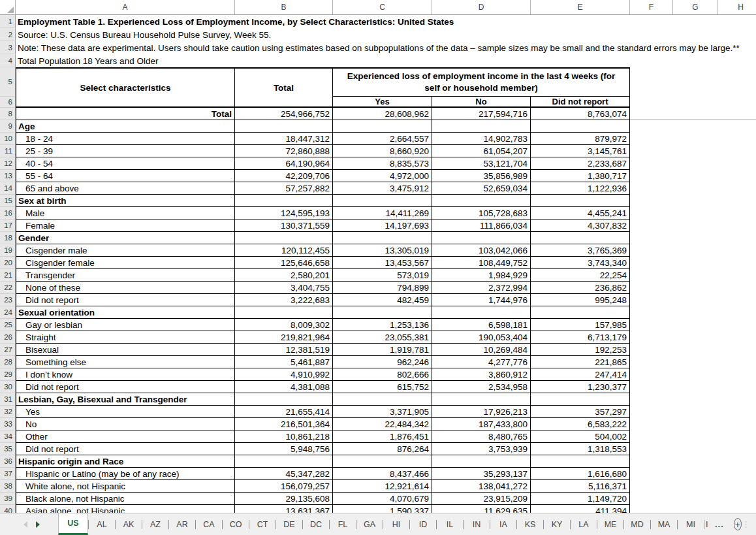 Image resolution: width=756 pixels, height=535 pixels. I want to click on value-cell: 2,534,958, so click(482, 387).